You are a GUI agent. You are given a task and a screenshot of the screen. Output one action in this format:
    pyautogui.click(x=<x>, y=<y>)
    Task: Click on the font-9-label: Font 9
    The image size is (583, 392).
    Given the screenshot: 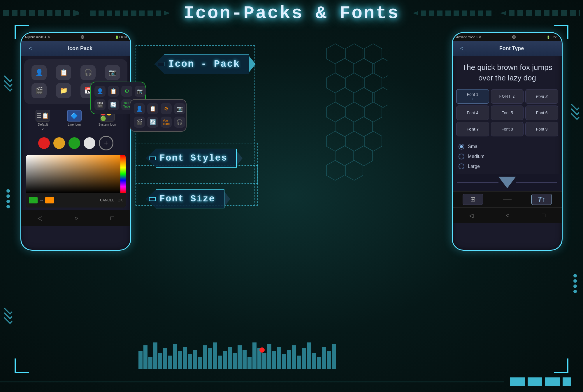 What is the action you would take?
    pyautogui.click(x=542, y=129)
    